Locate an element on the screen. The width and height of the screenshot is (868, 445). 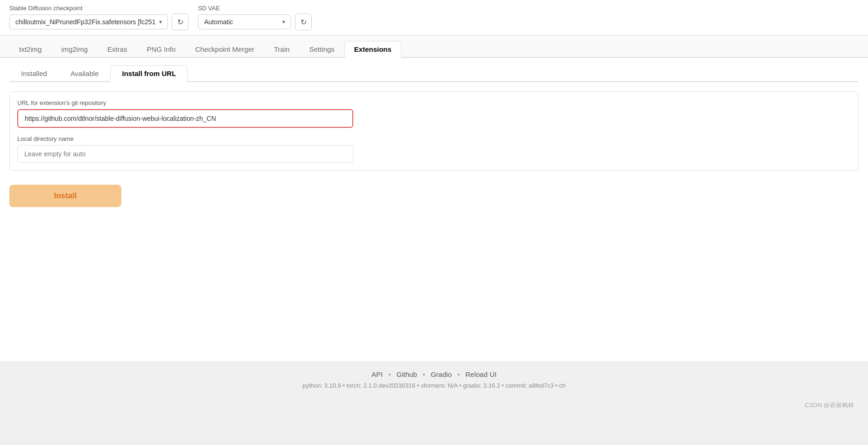
dir-field-label: Local directory name is located at coordinates (434, 139).